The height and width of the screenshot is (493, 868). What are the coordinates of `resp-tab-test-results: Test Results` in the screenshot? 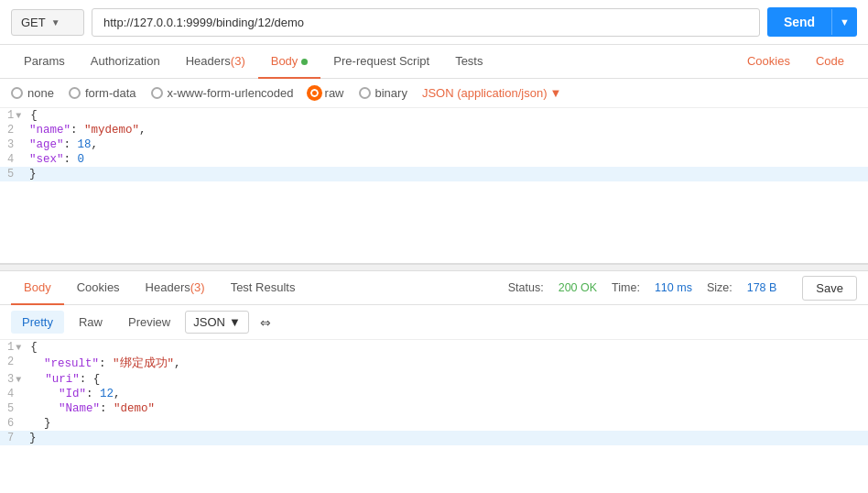 It's located at (264, 288).